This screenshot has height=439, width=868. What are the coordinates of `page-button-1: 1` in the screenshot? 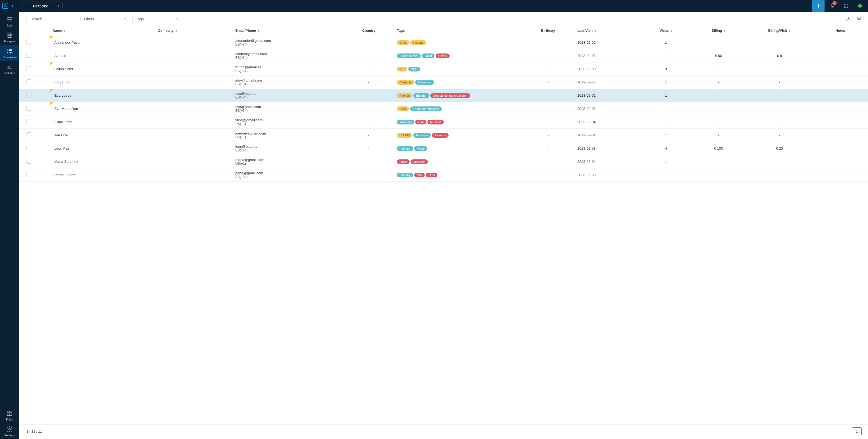 It's located at (857, 431).